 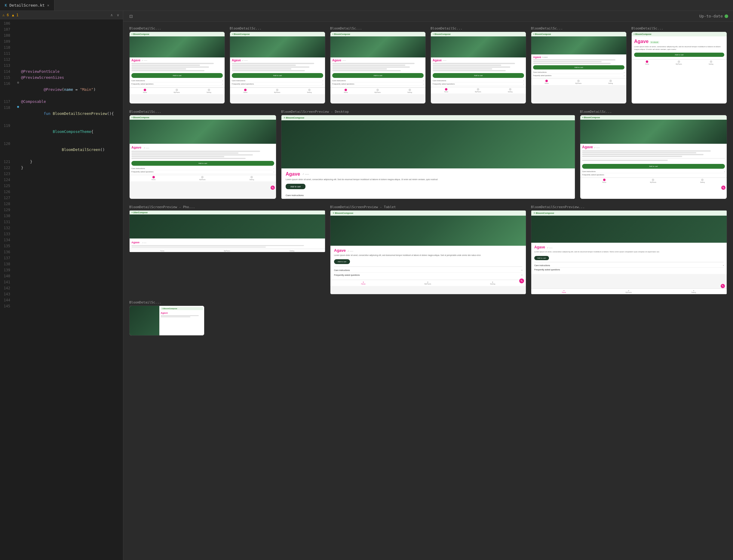 What do you see at coordinates (18, 107) in the screenshot?
I see `compose-preview-icon: ◉` at bounding box center [18, 107].